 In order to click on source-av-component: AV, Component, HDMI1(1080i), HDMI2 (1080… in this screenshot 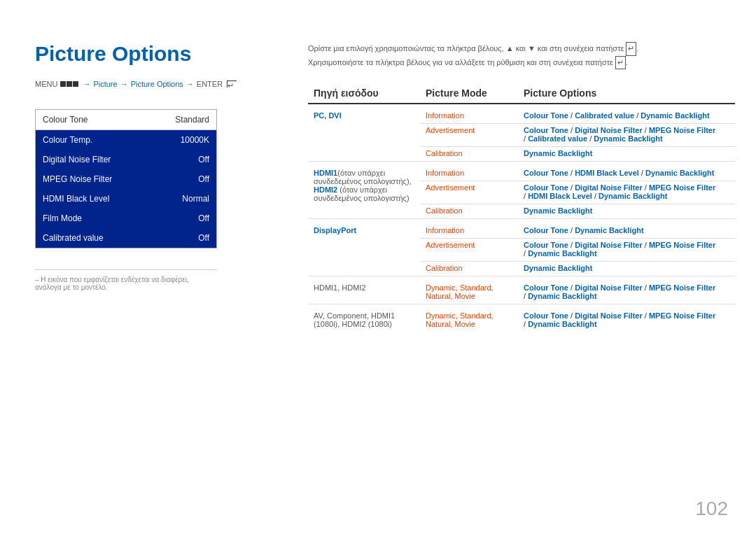, I will do `click(364, 318)`.